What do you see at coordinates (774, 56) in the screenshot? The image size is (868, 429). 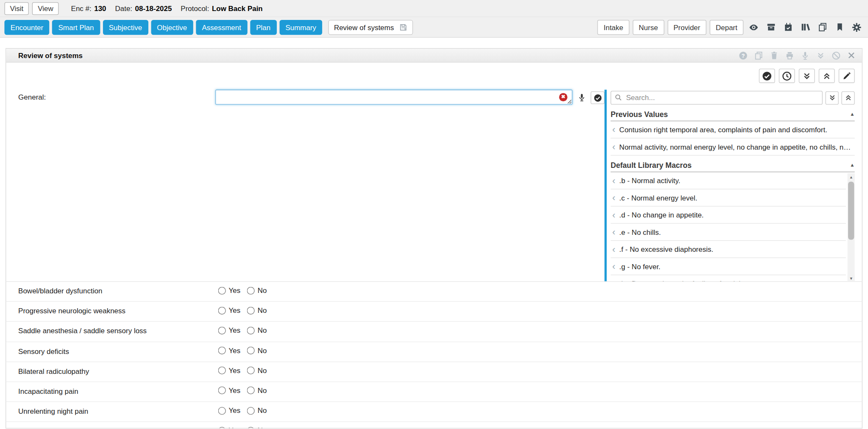 I see `trash-icon` at bounding box center [774, 56].